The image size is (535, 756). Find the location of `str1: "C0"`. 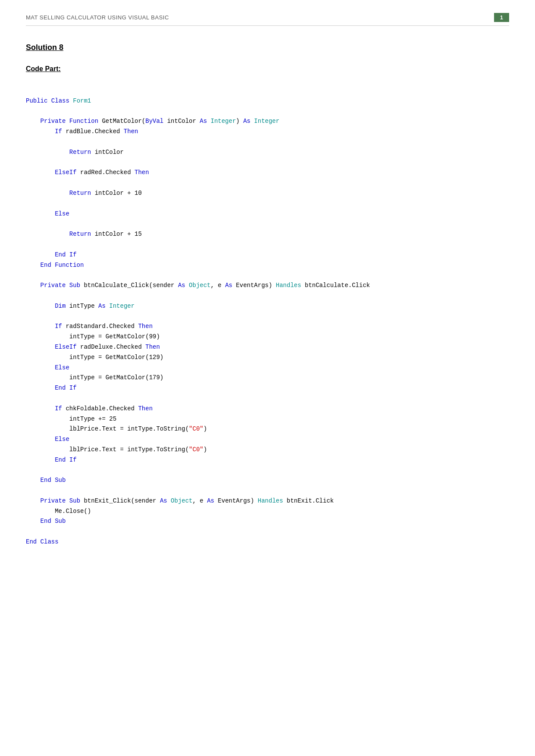

str1: "C0" is located at coordinates (196, 429).